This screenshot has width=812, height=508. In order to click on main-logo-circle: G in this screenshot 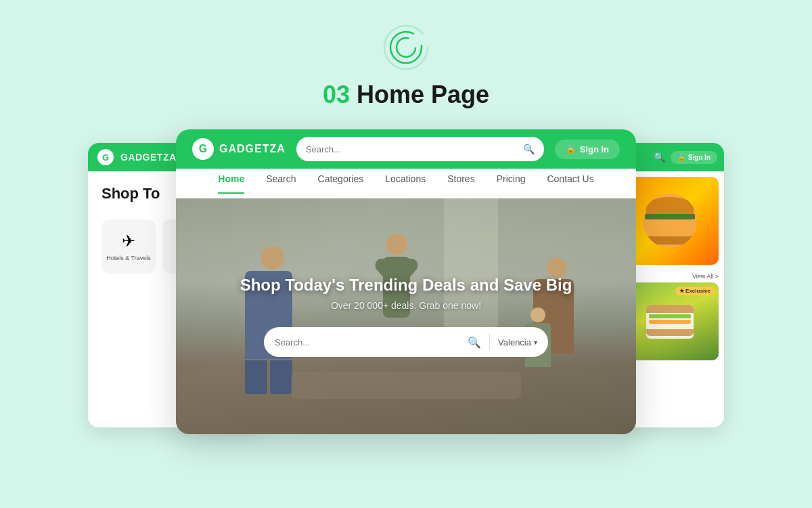, I will do `click(203, 149)`.